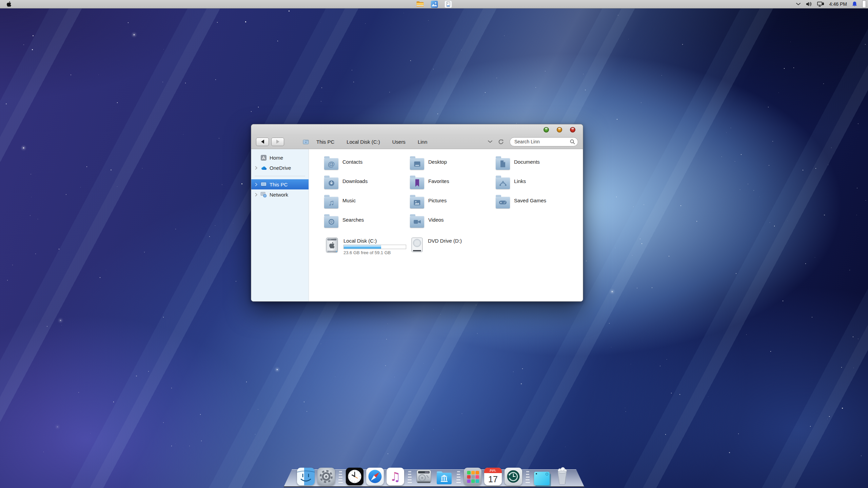 This screenshot has height=488, width=868. What do you see at coordinates (280, 168) in the screenshot?
I see `sidebar-item-label: OneDrive` at bounding box center [280, 168].